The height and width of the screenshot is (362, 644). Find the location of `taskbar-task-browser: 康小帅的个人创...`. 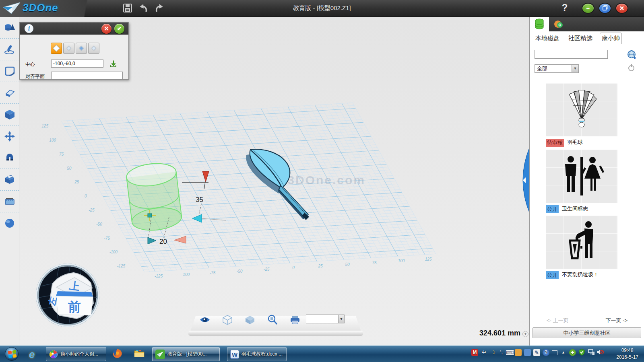

taskbar-task-browser: 康小帅的个人创... is located at coordinates (76, 354).